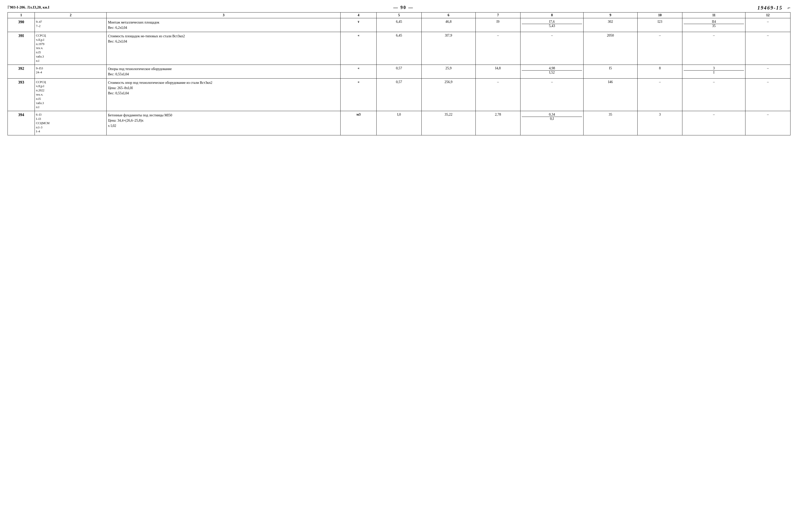 The height and width of the screenshot is (532, 798). What do you see at coordinates (399, 123) in the screenshot?
I see `row-col5: I,0` at bounding box center [399, 123].